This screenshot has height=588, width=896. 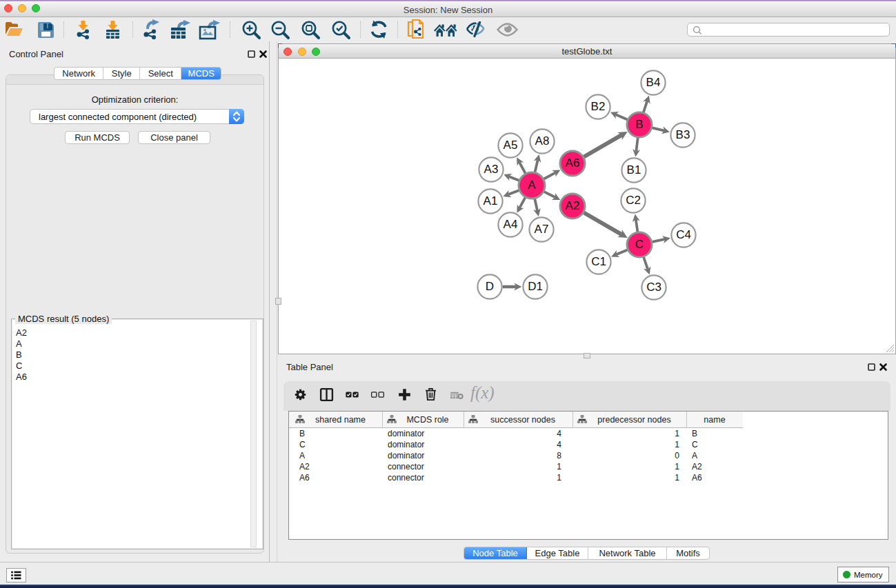 I want to click on svg-text: C, so click(x=639, y=244).